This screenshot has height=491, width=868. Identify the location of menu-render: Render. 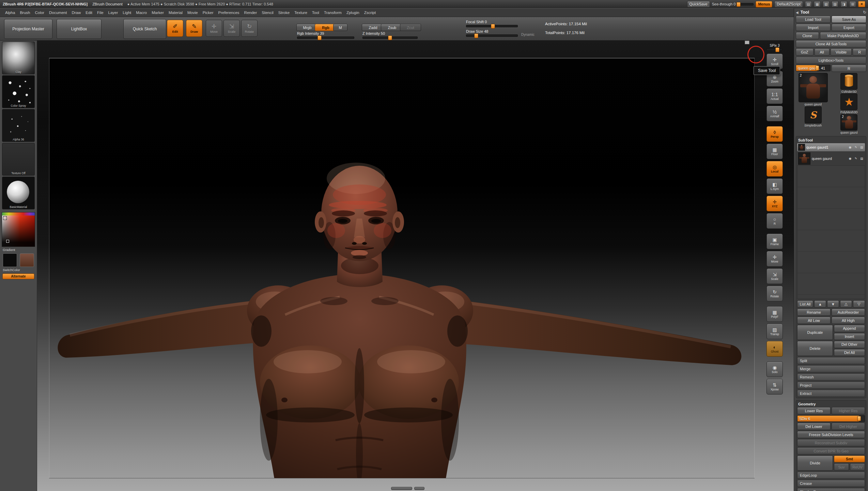
(251, 13).